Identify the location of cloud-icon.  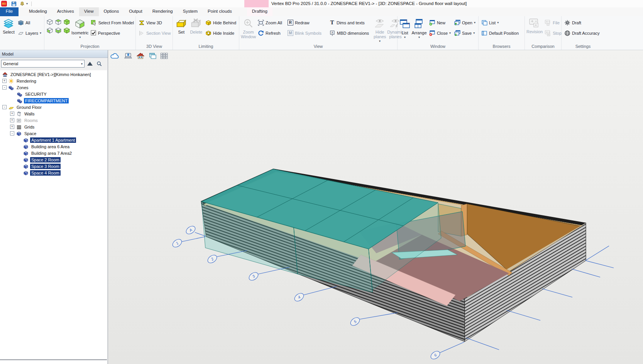
(115, 56).